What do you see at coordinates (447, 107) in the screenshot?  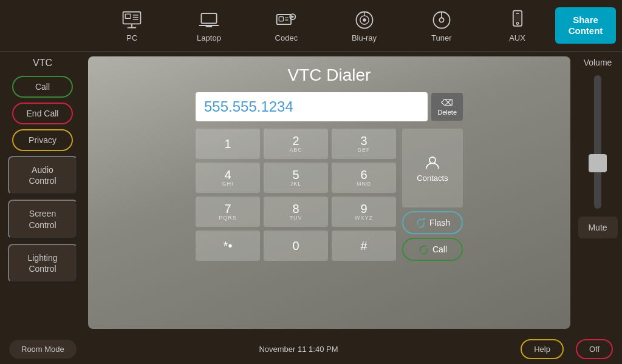 I see `delete-button: ⌫ Delete` at bounding box center [447, 107].